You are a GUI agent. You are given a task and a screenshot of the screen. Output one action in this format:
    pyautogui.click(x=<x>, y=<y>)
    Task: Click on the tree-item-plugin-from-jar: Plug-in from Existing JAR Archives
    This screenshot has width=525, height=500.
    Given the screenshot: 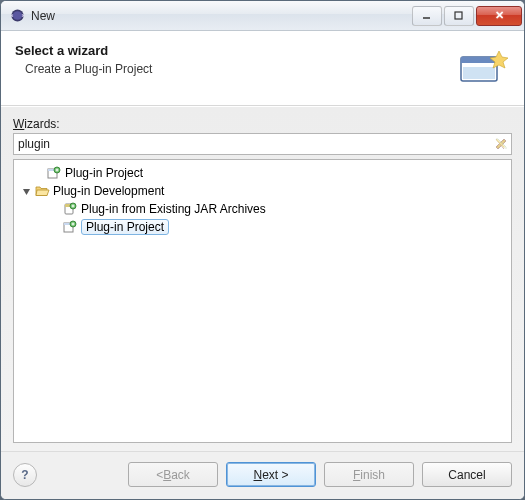 What is the action you would take?
    pyautogui.click(x=262, y=209)
    